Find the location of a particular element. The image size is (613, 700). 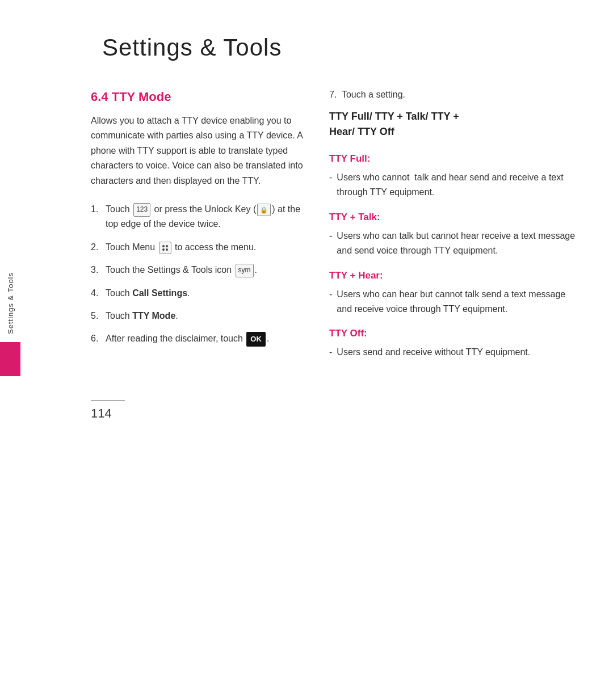

left-column: 6.4 TTY Mode Allows you to attach a TTY … is located at coordinates (199, 230).